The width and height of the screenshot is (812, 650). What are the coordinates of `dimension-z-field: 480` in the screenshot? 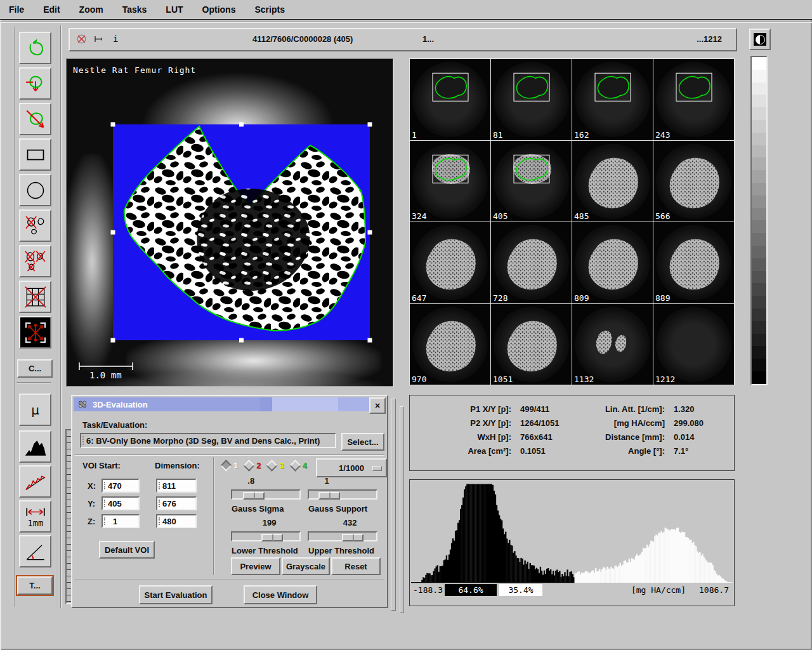 It's located at (176, 521).